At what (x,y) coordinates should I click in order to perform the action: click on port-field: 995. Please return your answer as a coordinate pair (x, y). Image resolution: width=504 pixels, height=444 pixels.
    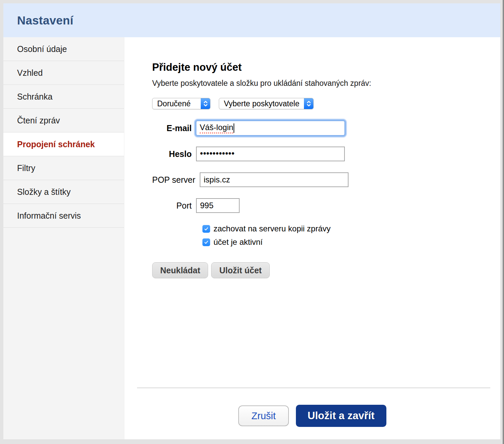
    Looking at the image, I should click on (218, 206).